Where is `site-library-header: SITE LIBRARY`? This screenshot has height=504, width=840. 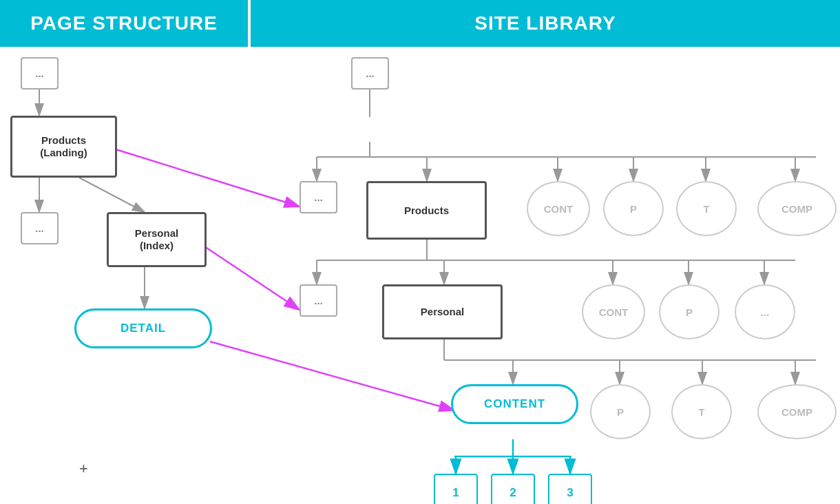 site-library-header: SITE LIBRARY is located at coordinates (545, 23).